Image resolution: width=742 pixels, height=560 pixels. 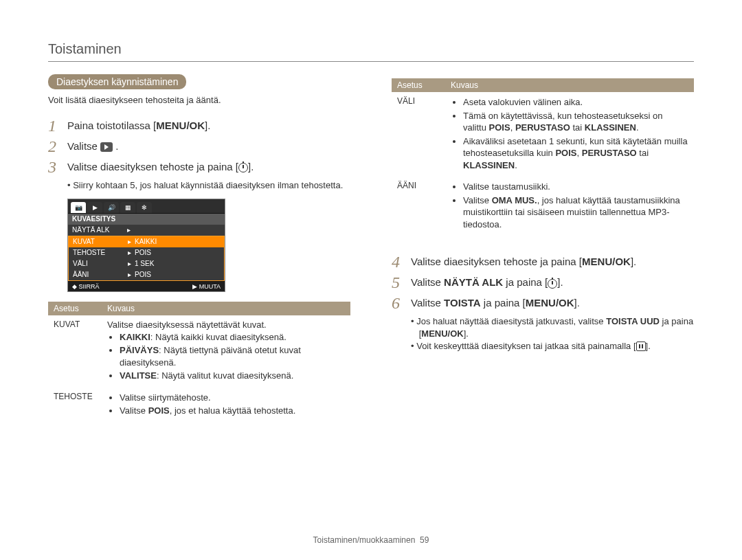 I want to click on menu-value: 1 SEK, so click(x=144, y=264).